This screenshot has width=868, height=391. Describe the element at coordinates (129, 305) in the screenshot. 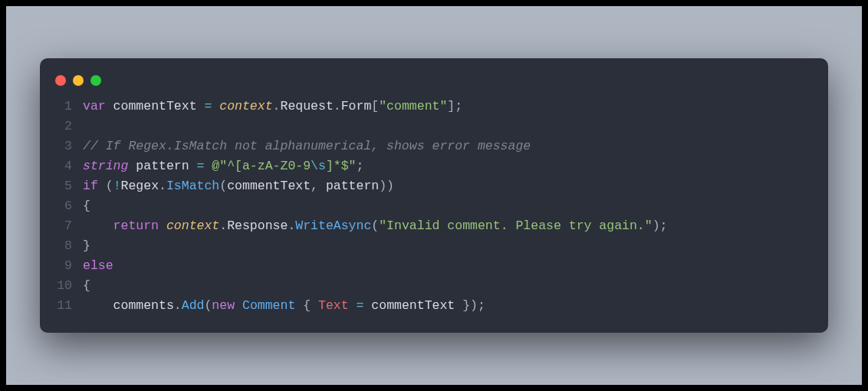

I see `code-token: comments` at that location.